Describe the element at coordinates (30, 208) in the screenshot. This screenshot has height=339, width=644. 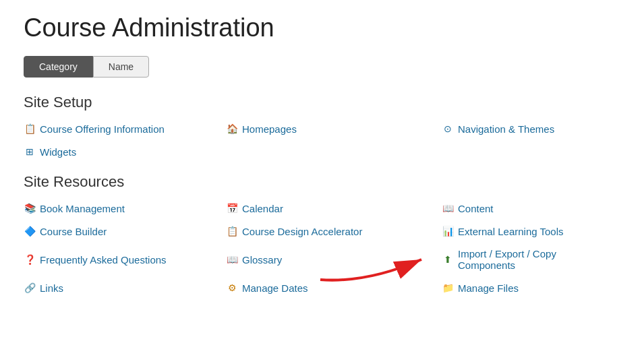
I see `book-mgmt-icon: 📚` at that location.